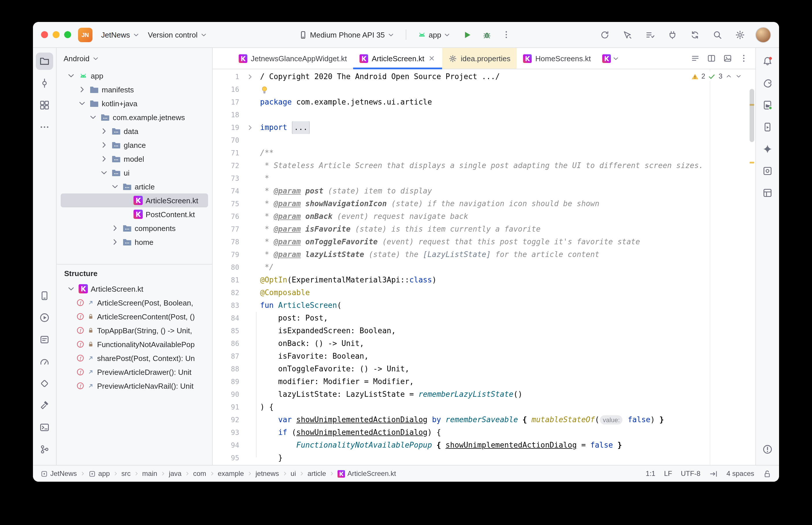  Describe the element at coordinates (711, 59) in the screenshot. I see `split-editor-icon` at that location.